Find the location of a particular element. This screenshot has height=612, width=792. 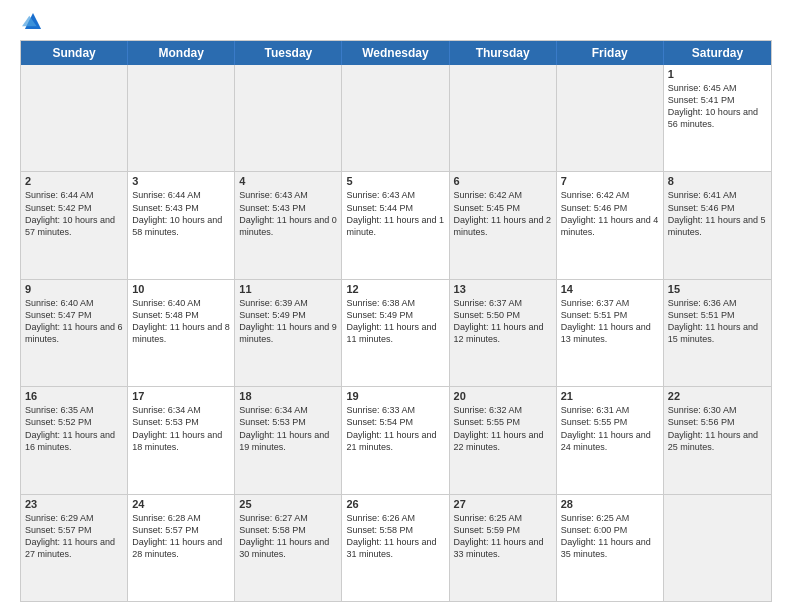

day-info: Sunrise: 6:28 AM Sunset: 5:57 PM Dayligh… is located at coordinates (181, 536).